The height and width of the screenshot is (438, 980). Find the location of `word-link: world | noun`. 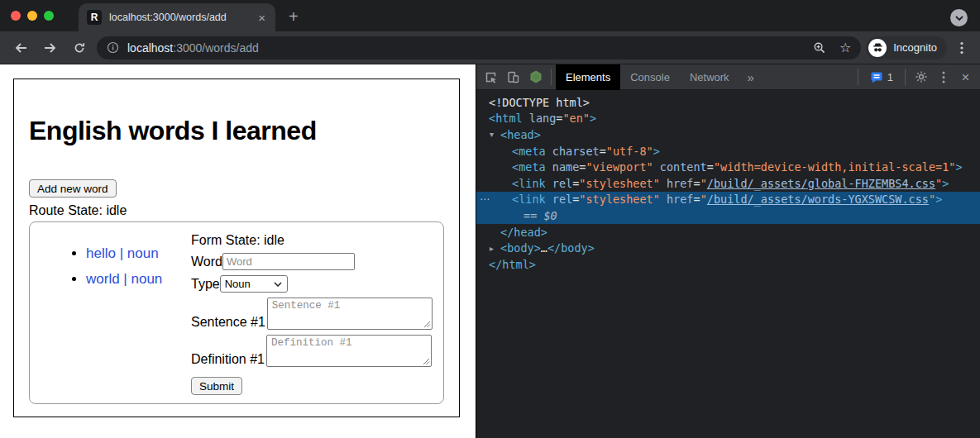

word-link: world | noun is located at coordinates (124, 279).